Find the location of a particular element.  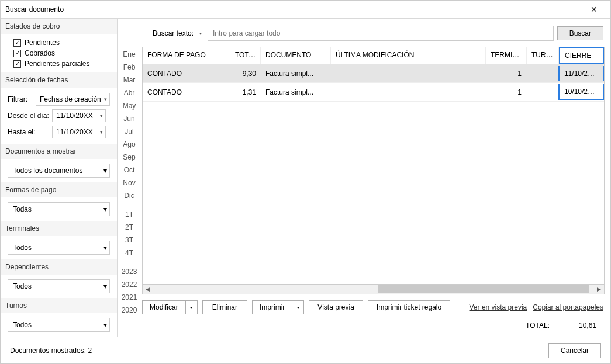

hasta-label: Hasta el: is located at coordinates (28, 132).